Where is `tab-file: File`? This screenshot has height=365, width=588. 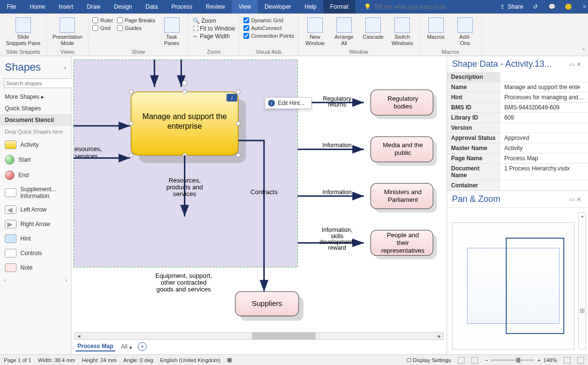
tab-file: File is located at coordinates (12, 7).